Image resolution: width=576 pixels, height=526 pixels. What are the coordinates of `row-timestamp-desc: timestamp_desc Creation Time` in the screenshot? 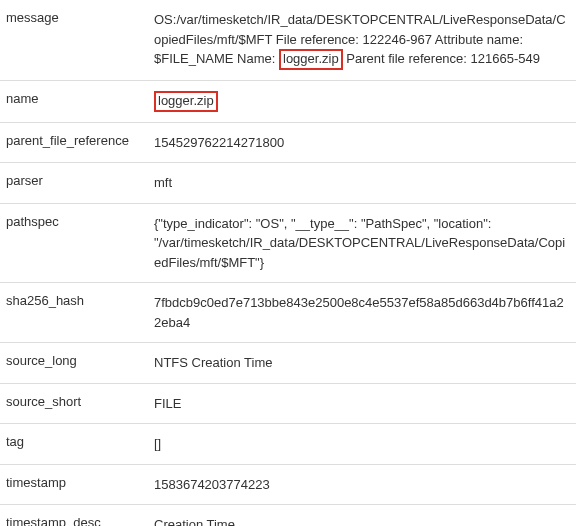 It's located at (288, 516).